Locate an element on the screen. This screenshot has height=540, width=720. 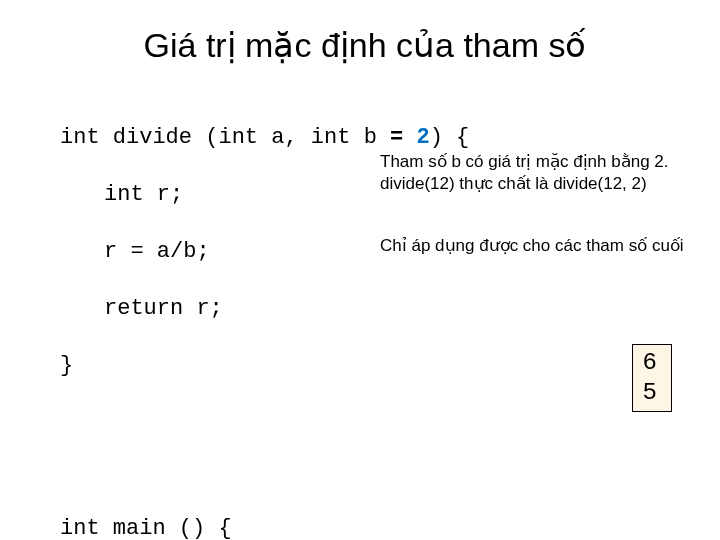
output-line: 5 is located at coordinates (650, 393).